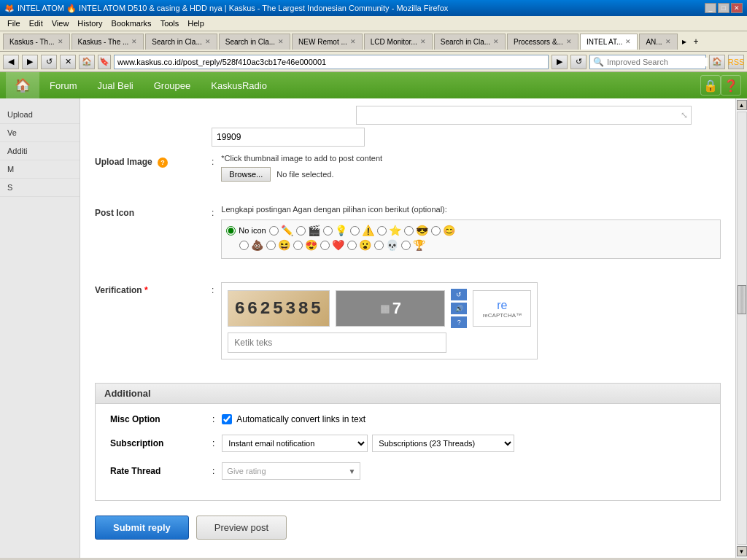  Describe the element at coordinates (282, 230) in the screenshot. I see `icon-pencil: ✏️` at that location.